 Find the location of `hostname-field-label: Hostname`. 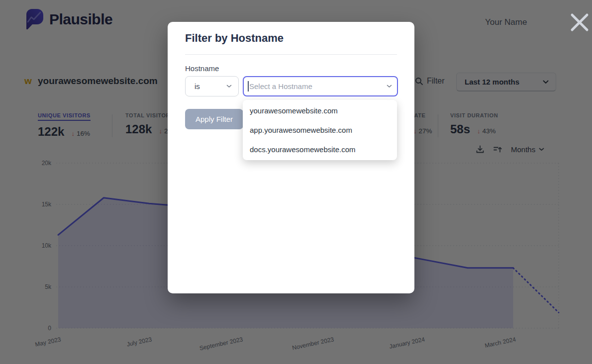

hostname-field-label: Hostname is located at coordinates (202, 69).